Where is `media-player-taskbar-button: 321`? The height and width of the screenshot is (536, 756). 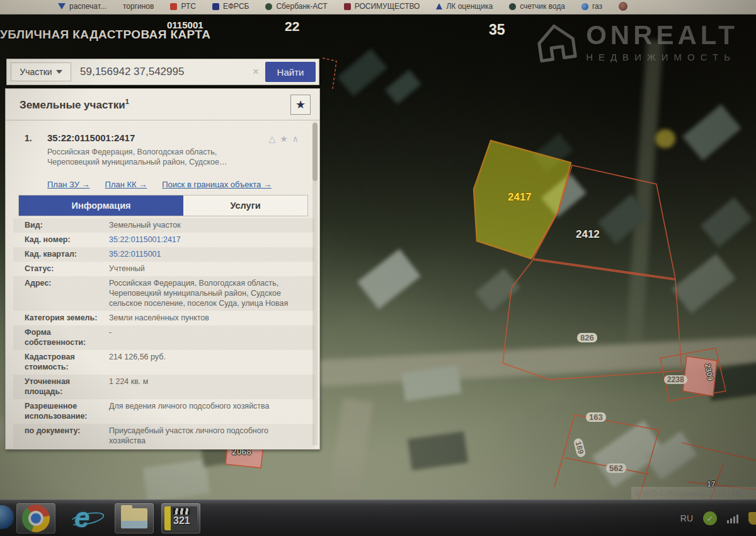
media-player-taskbar-button: 321 is located at coordinates (181, 518).